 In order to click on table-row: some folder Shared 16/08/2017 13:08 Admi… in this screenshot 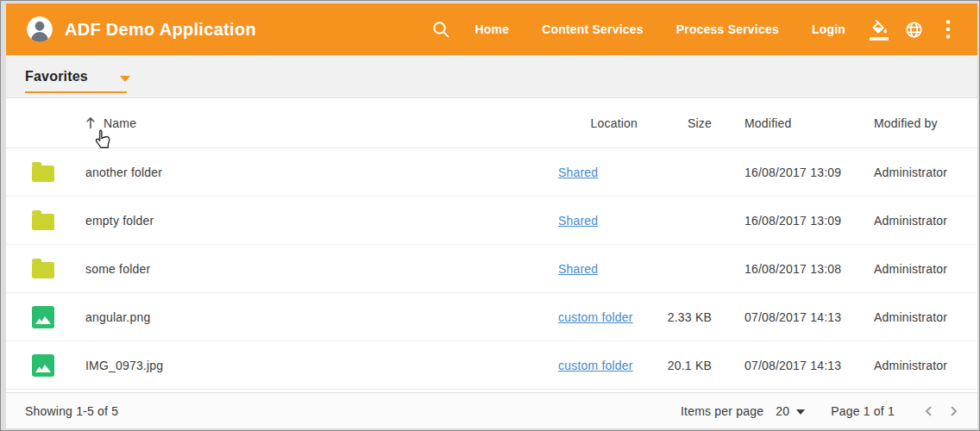, I will do `click(492, 269)`.